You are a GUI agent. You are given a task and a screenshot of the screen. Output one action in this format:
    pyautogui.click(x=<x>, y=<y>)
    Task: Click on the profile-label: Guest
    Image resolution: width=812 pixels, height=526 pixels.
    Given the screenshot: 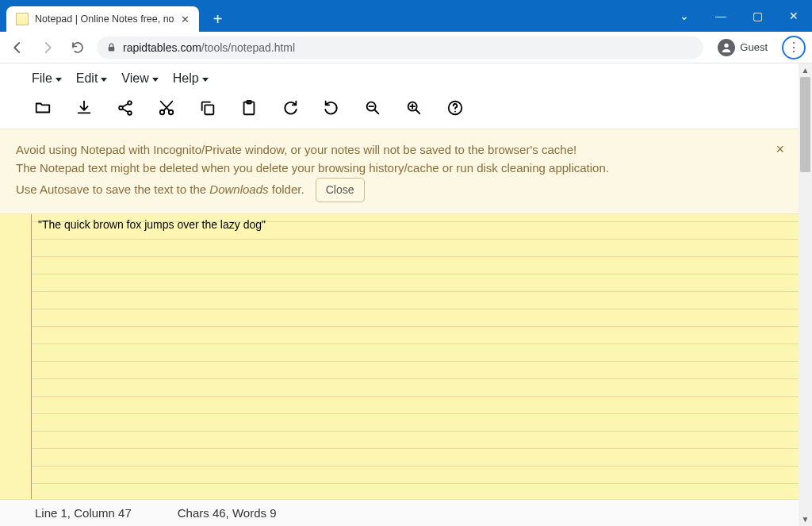 What is the action you would take?
    pyautogui.click(x=753, y=48)
    